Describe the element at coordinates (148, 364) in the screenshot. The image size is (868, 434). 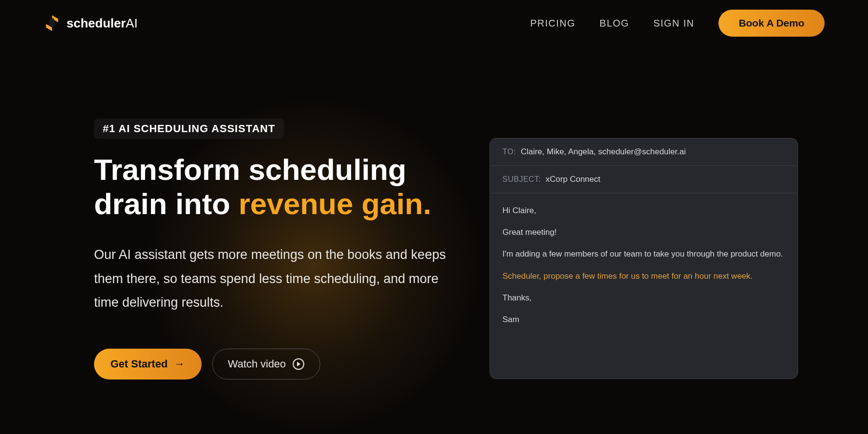
I see `get-started-button: Get Started →` at that location.